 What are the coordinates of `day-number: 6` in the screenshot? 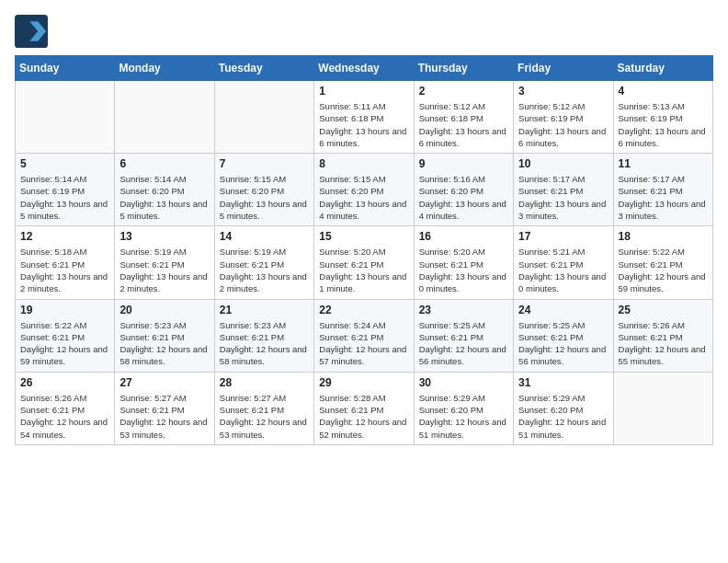 It's located at (164, 164).